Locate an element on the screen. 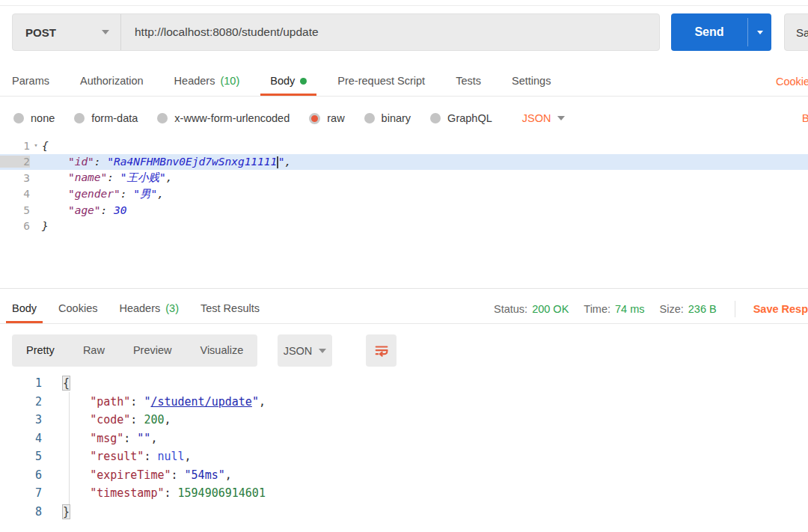 The width and height of the screenshot is (808, 532). code-line: 3 "name": "王小贱", is located at coordinates (404, 178).